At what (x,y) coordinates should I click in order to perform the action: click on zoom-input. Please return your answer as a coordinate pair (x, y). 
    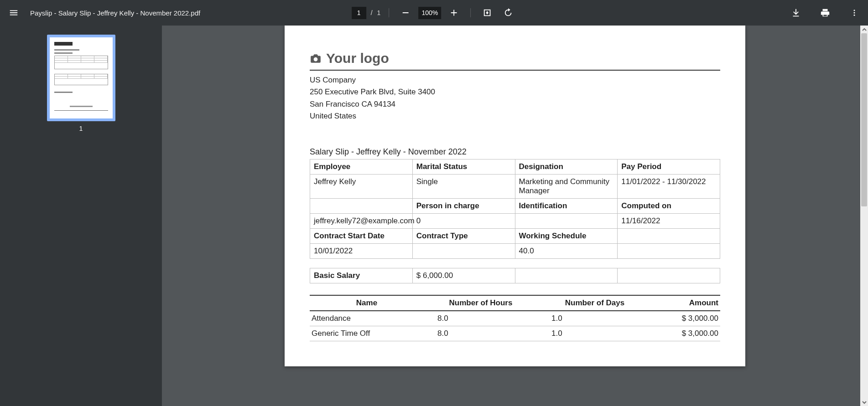
    Looking at the image, I should click on (430, 13).